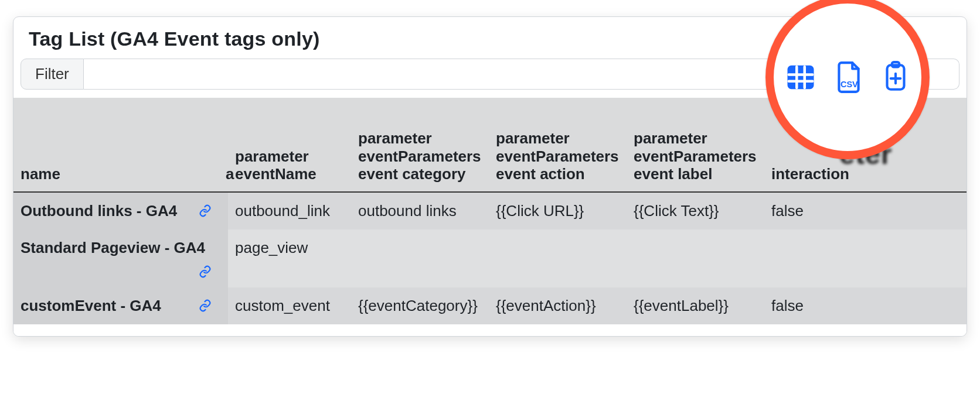 The width and height of the screenshot is (980, 418). Describe the element at coordinates (832, 259) in the screenshot. I see `cell-non-interaction` at that location.